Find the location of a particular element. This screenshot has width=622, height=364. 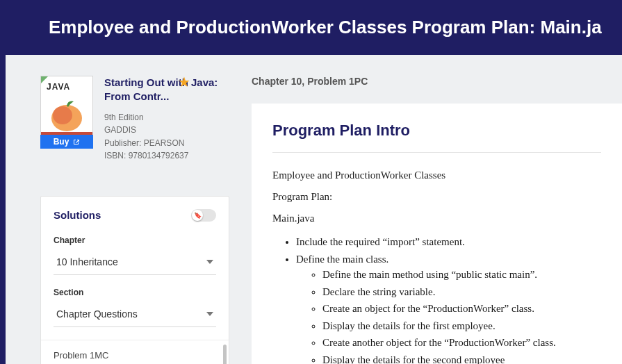

problem-row: Problem 1MC is located at coordinates (135, 351).